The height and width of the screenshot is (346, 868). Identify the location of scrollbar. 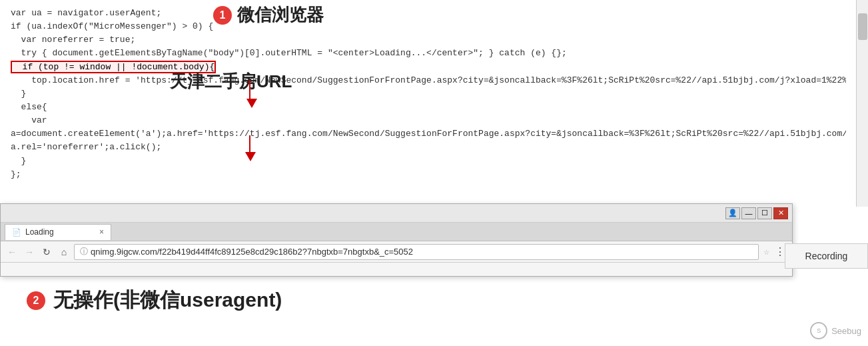
(862, 103).